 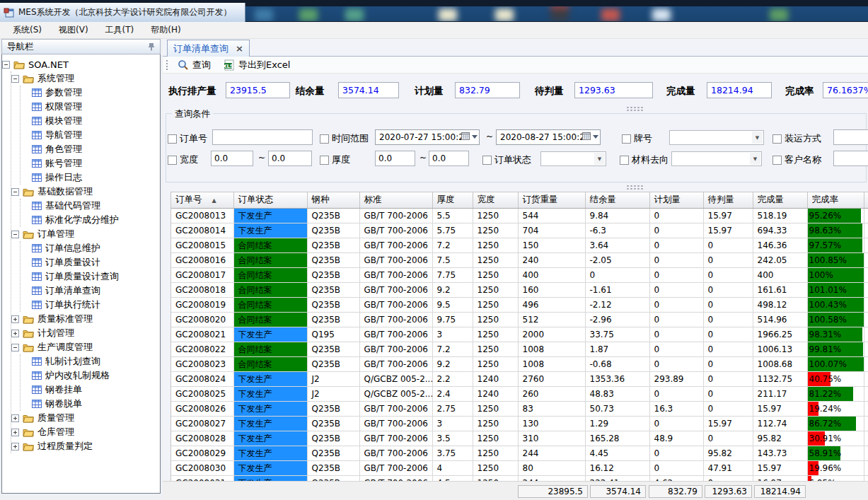 I want to click on menu-item-0: 系统(S), so click(x=27, y=30).